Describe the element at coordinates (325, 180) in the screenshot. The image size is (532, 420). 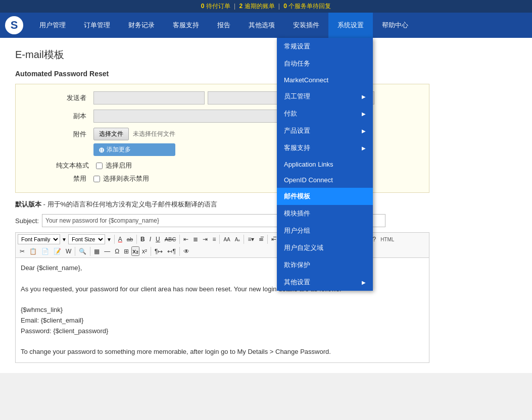
I see `menu-openid-connect: OpenID Connect` at that location.